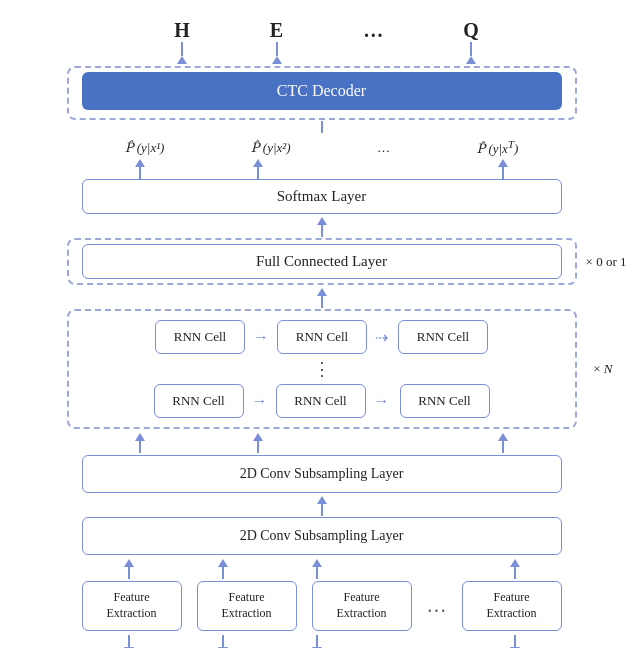  Describe the element at coordinates (322, 302) in the screenshot. I see `arrline-fc` at that location.